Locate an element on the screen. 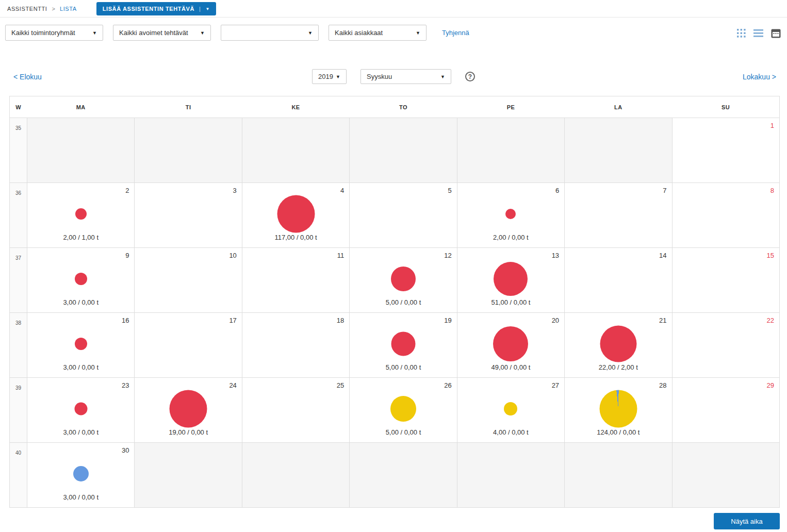 The width and height of the screenshot is (787, 532). day-cell: 3 is located at coordinates (188, 215).